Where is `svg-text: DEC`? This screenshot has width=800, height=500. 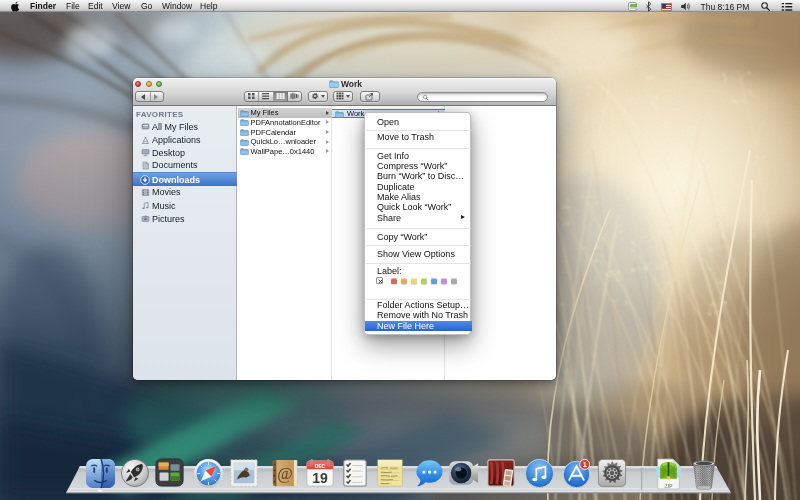
svg-text: DEC is located at coordinates (320, 466).